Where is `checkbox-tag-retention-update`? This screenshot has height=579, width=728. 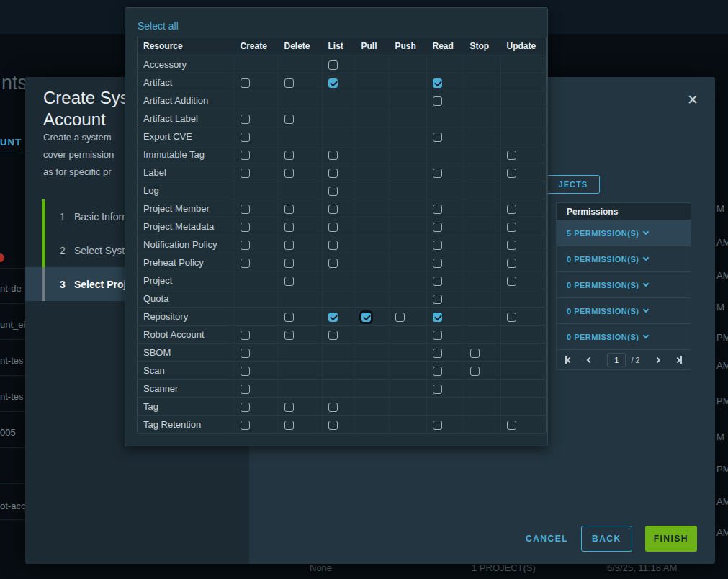
checkbox-tag-retention-update is located at coordinates (511, 425).